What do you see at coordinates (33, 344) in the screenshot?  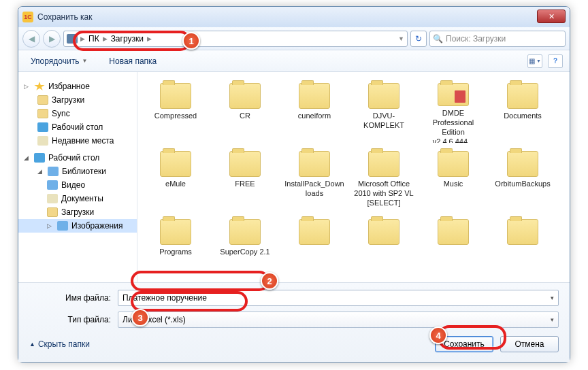 I see `chevron-up-icon: ▲` at bounding box center [33, 344].